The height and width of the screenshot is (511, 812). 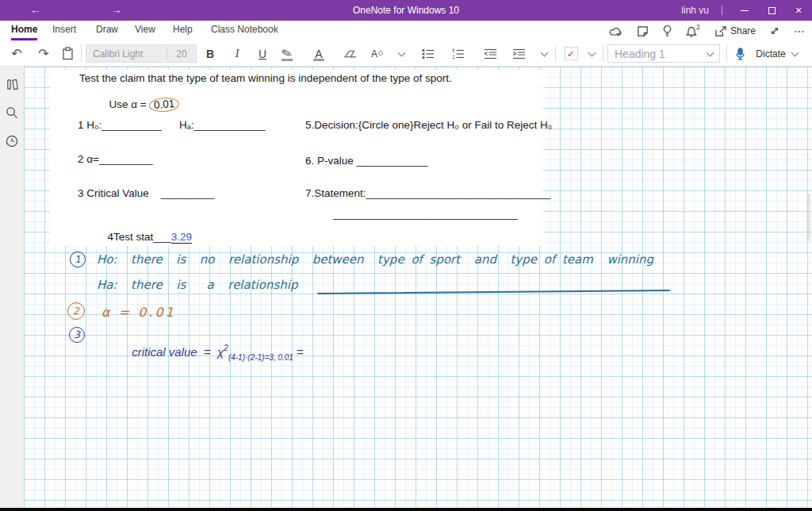 What do you see at coordinates (772, 11) in the screenshot?
I see `maximize-icon` at bounding box center [772, 11].